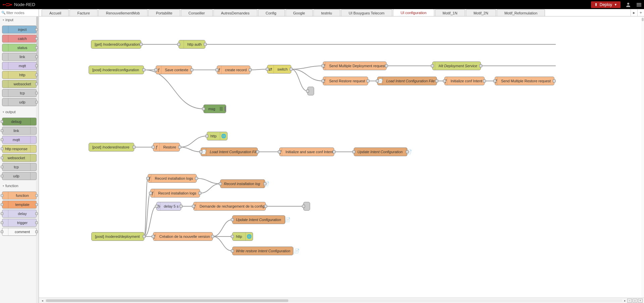 This screenshot has width=644, height=303. What do you see at coordinates (123, 13) in the screenshot?
I see `tab-renouvellementmob: RenouvellementMob` at bounding box center [123, 13].